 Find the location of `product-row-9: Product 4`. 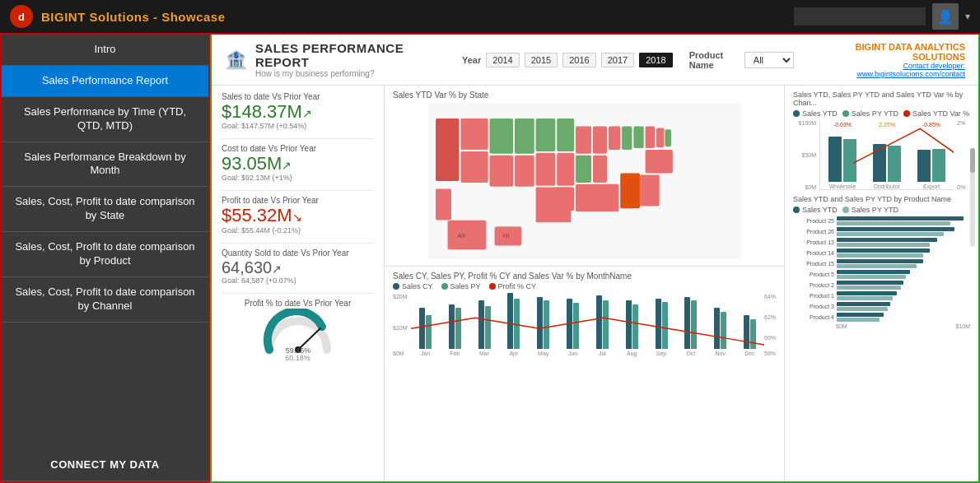

product-row-9: Product 4 is located at coordinates (881, 318).